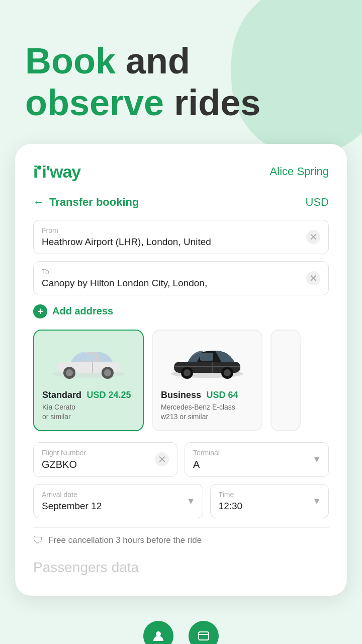 Image resolution: width=362 pixels, height=644 pixels. What do you see at coordinates (317, 501) in the screenshot?
I see `time-dropdown-icon: ▼` at bounding box center [317, 501].